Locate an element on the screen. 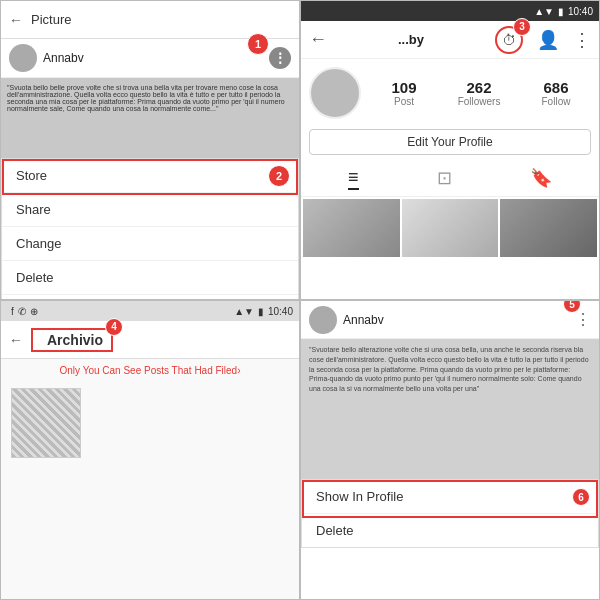 This screenshot has width=600, height=600. menu-item-share: Share is located at coordinates (150, 210).